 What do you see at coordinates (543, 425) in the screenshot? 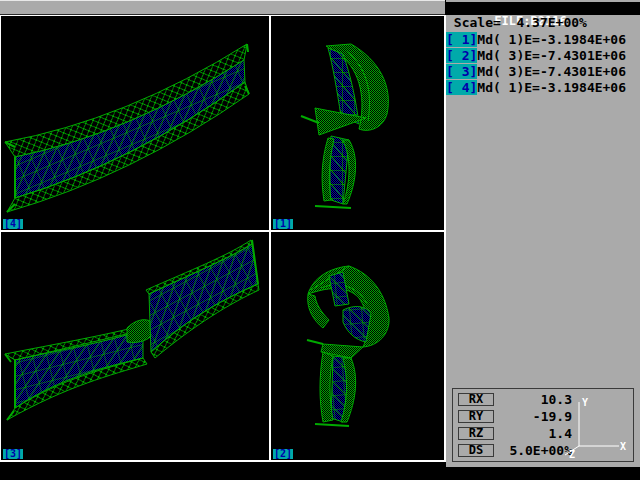
I see `view-controls-box: RX 10.3 RY -19.9 RZ 1.4 DS 5.0E+00% Y X …` at bounding box center [543, 425].